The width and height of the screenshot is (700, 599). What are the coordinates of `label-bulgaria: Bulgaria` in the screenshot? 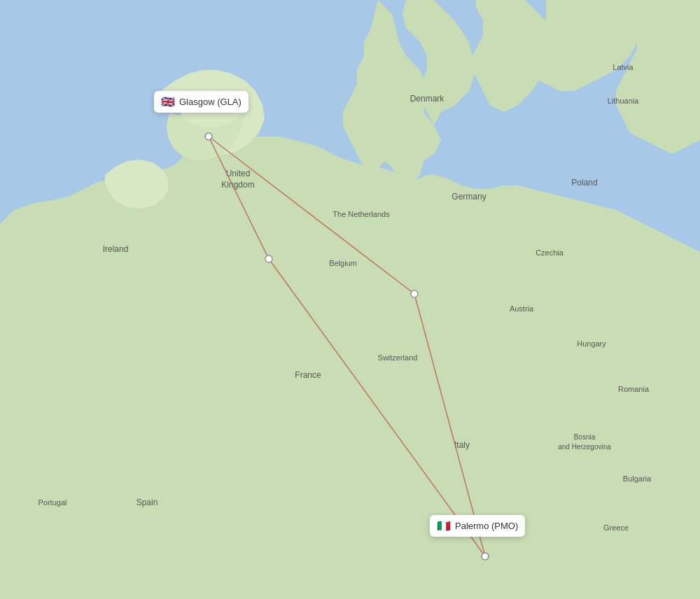 It's located at (637, 479).